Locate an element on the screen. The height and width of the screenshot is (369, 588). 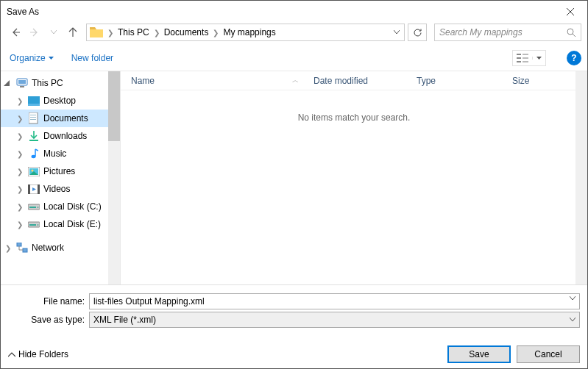
breadcrumb-mymappings: My mappings is located at coordinates (249, 32).